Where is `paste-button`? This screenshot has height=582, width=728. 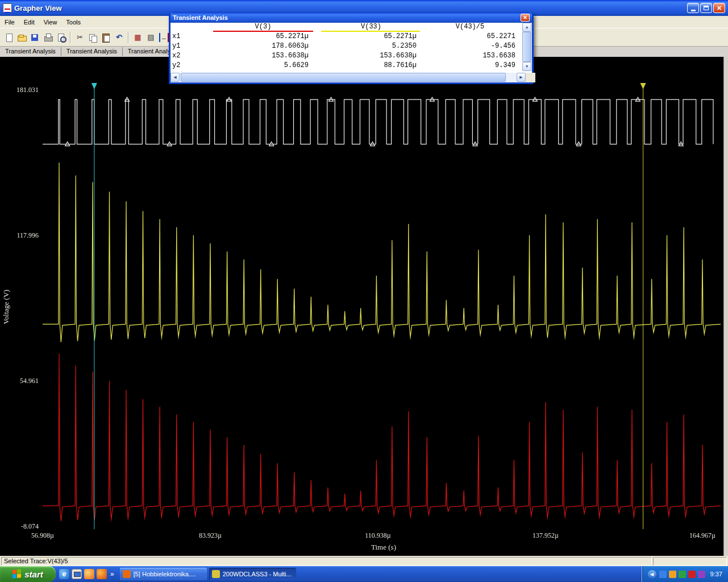
paste-button is located at coordinates (106, 38).